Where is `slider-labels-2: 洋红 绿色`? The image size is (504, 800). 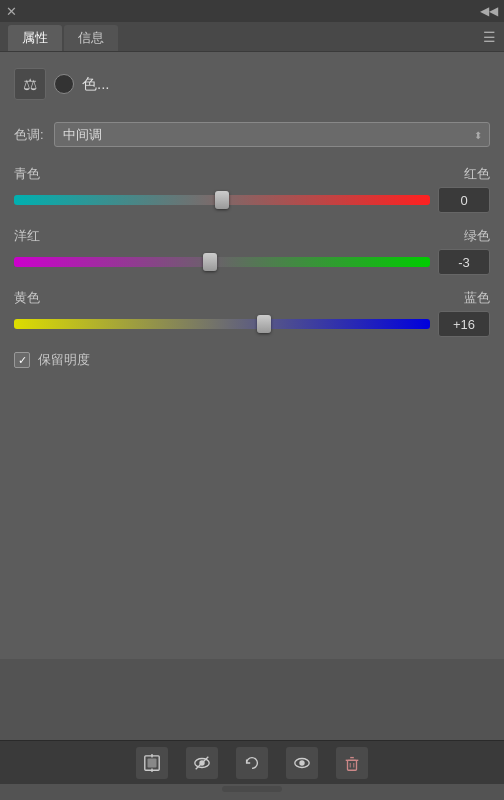 slider-labels-2: 洋红 绿色 is located at coordinates (252, 236).